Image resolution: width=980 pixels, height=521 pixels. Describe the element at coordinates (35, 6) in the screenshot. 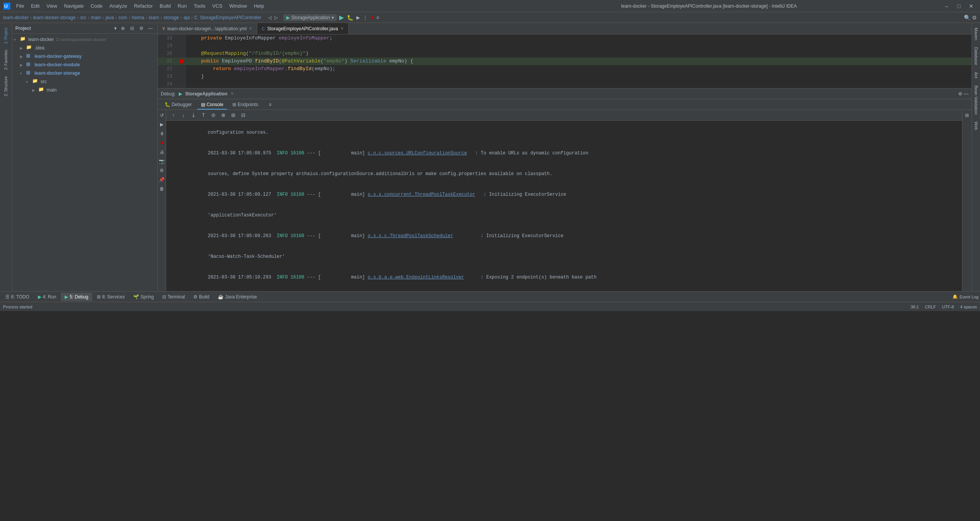

I see `menu-edit: Edit` at that location.